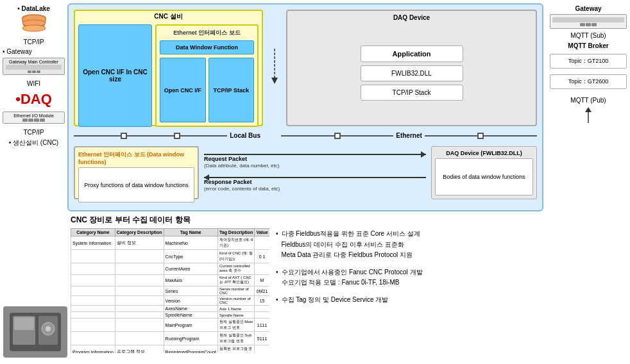 This screenshot has width=630, height=364. I want to click on topic2-box: Topic：GT2600, so click(588, 82).